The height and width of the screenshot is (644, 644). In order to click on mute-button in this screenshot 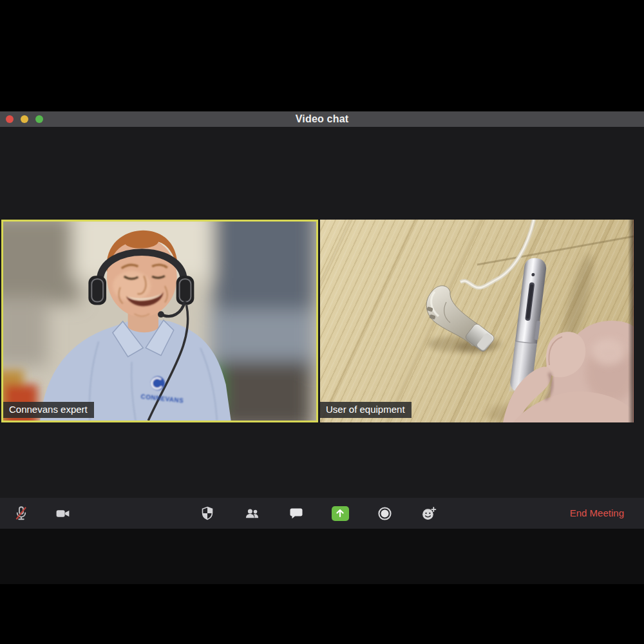, I will do `click(21, 513)`.